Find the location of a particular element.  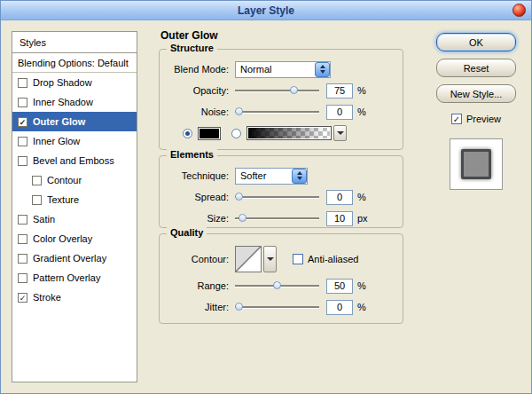

jitter-slider-thumb is located at coordinates (239, 307).